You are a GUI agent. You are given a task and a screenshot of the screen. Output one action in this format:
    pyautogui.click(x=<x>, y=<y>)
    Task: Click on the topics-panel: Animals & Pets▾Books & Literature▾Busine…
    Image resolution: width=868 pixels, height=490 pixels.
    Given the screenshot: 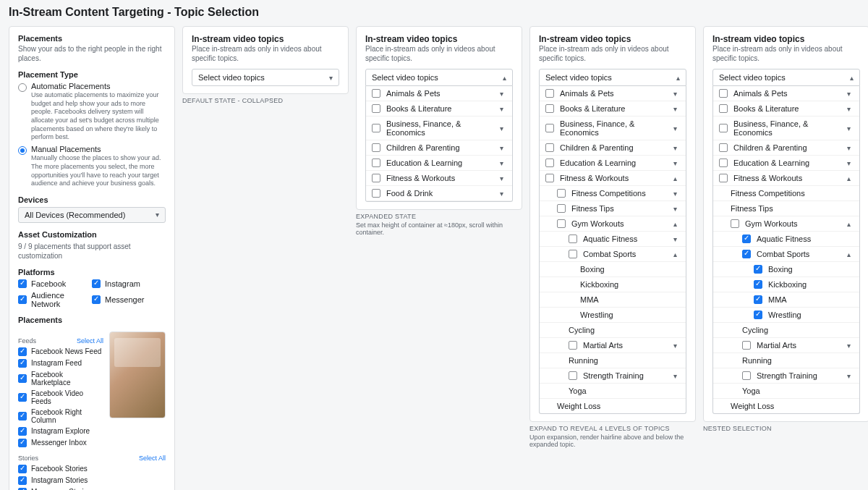 What is the action you would take?
    pyautogui.click(x=439, y=144)
    